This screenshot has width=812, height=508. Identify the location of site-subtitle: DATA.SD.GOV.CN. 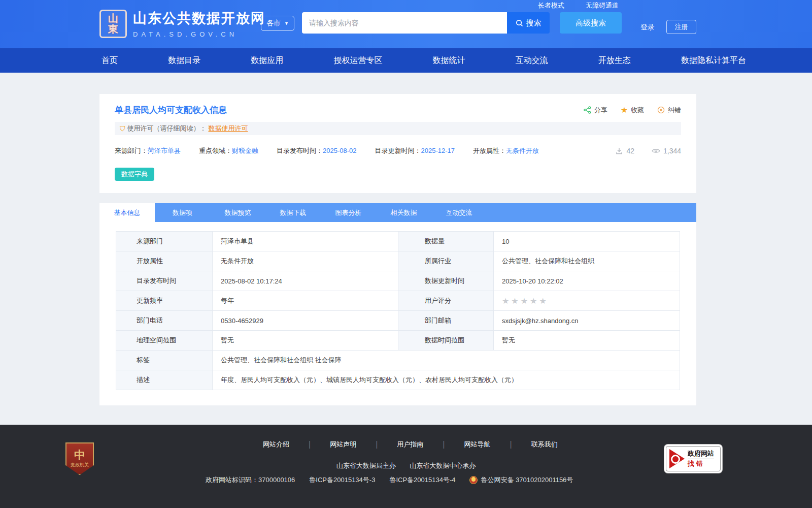
(199, 35).